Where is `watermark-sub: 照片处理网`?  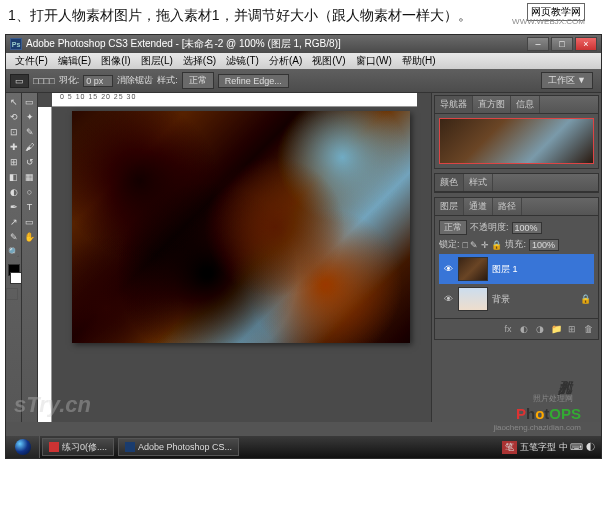
watermark-sub: 照片处理网 is located at coordinates (553, 398).